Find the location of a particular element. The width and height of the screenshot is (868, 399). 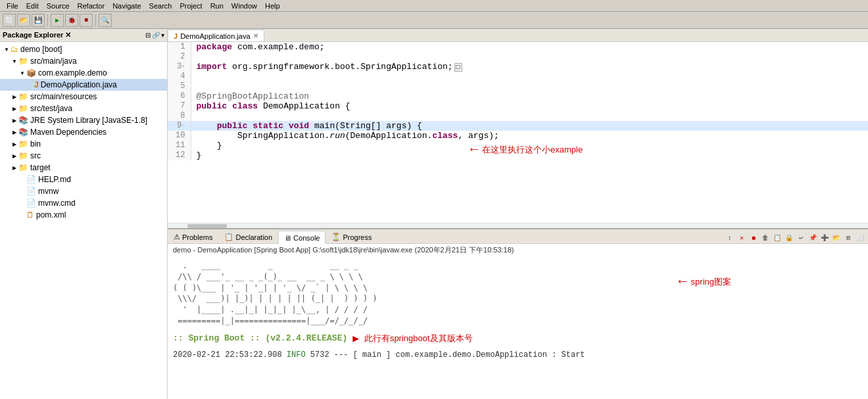

toolbar-open: 📂 is located at coordinates (24, 20).